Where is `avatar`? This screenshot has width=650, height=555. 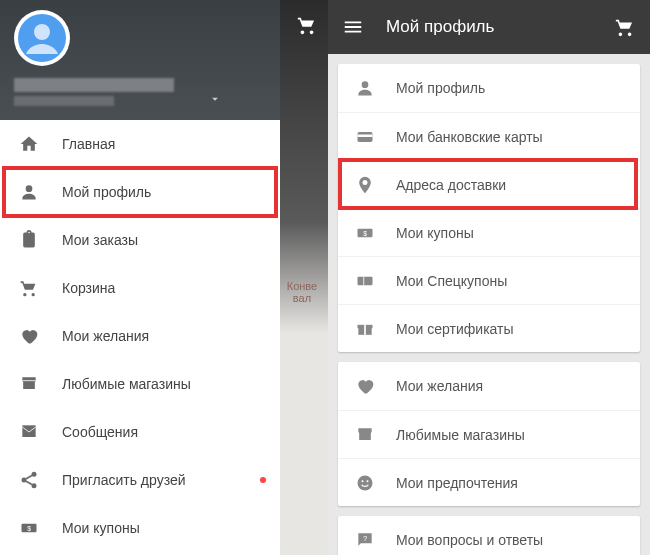
avatar is located at coordinates (42, 38).